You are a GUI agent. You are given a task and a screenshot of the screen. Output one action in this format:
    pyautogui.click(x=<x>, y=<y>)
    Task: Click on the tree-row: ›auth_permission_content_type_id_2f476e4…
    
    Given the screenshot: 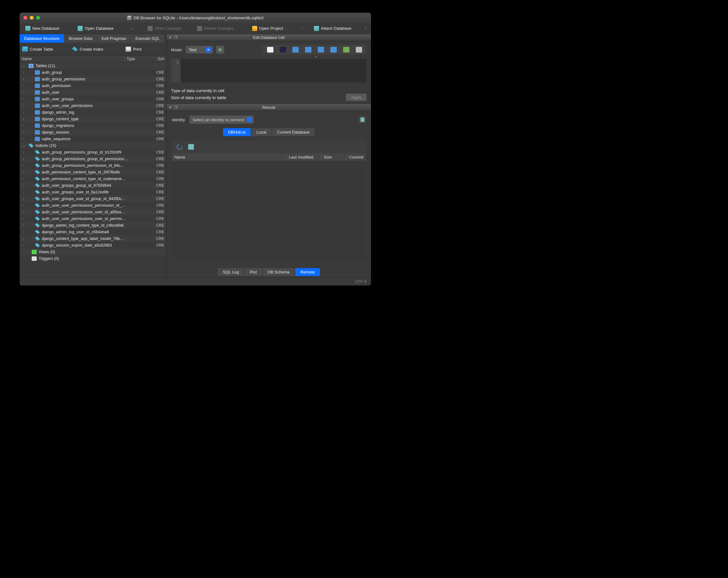 What is the action you would take?
    pyautogui.click(x=93, y=172)
    